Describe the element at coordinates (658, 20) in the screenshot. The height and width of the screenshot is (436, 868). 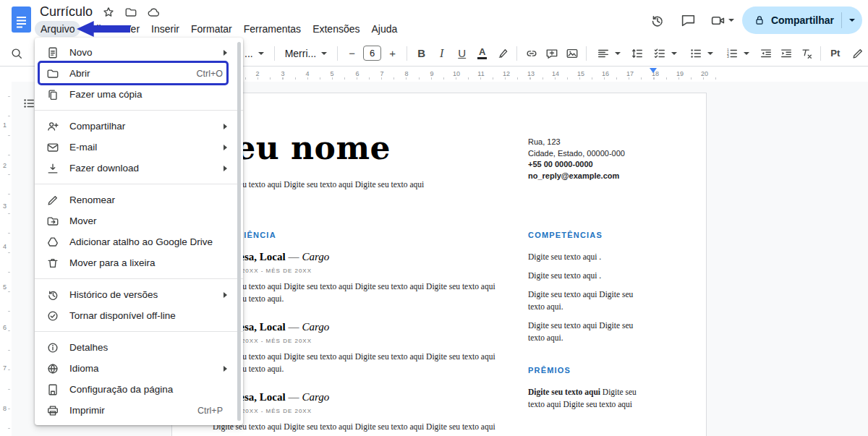
I see `version-history-button` at that location.